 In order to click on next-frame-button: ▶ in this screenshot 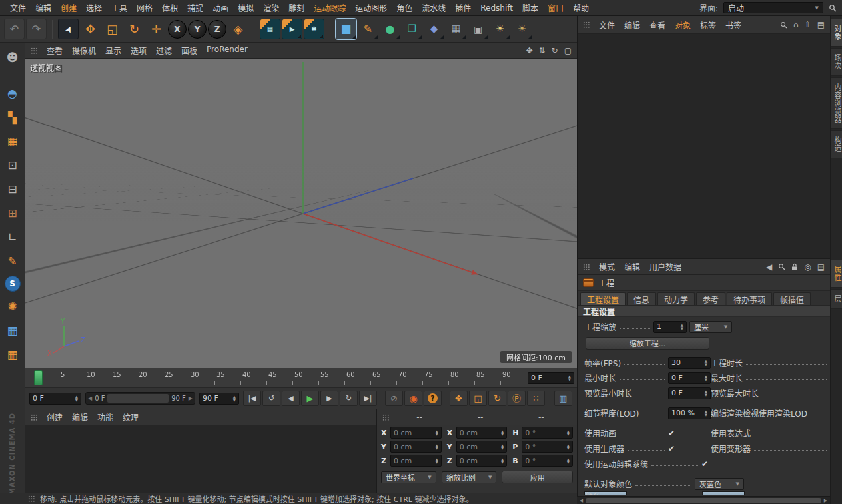, I will do `click(329, 398)`.